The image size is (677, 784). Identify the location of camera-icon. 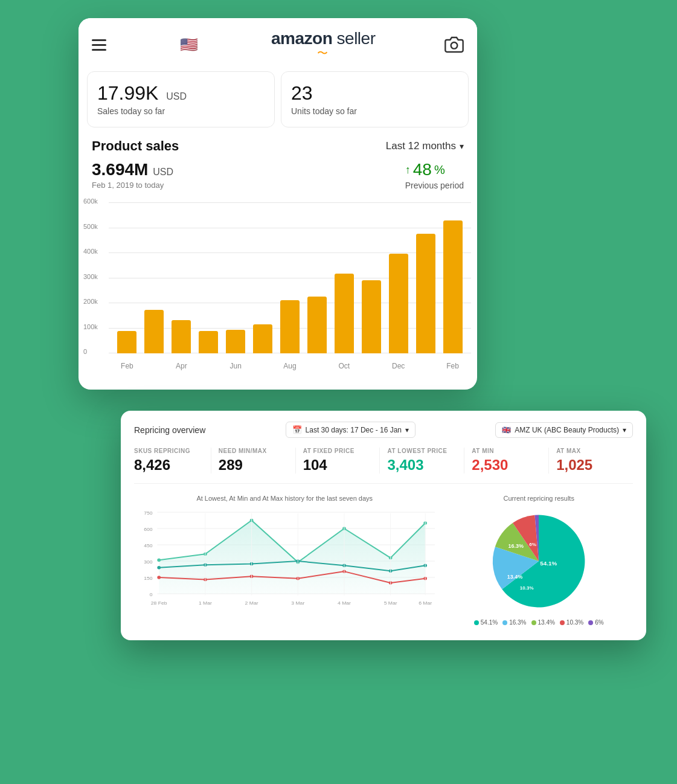
(454, 45).